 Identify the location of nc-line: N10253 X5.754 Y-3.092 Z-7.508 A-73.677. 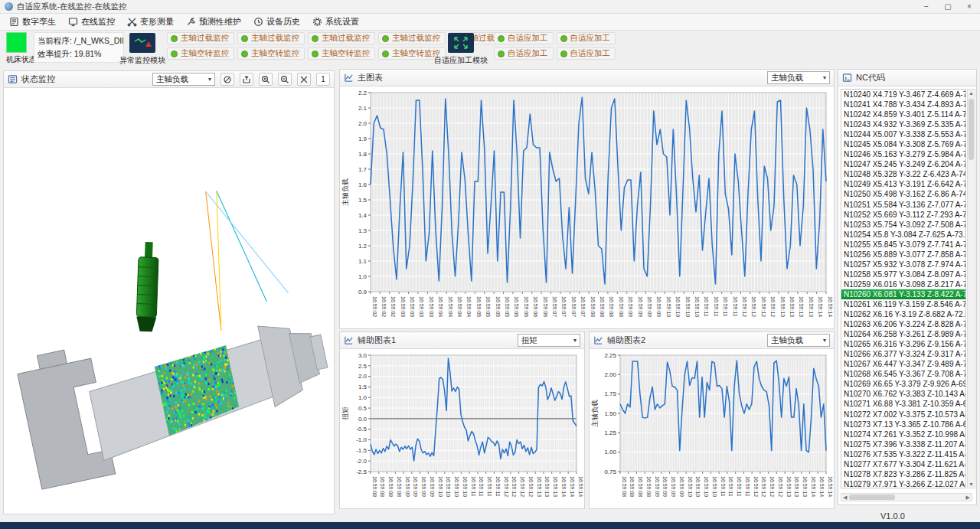
(903, 225).